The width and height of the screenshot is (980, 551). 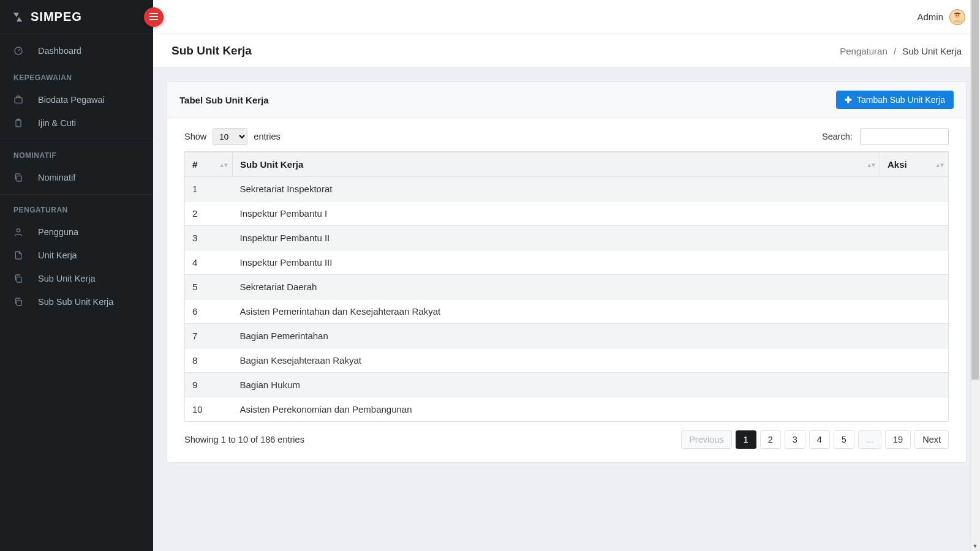 What do you see at coordinates (18, 100) in the screenshot?
I see `briefcase-icon` at bounding box center [18, 100].